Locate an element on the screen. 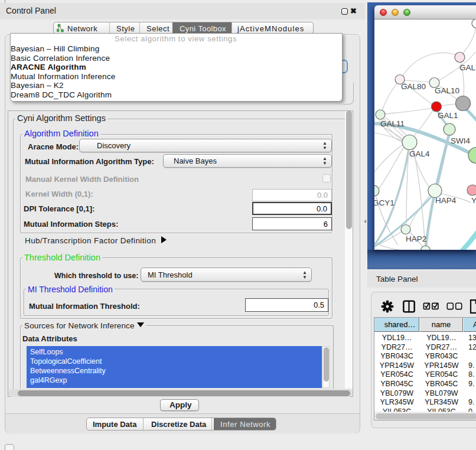 The height and width of the screenshot is (450, 476). svg-text: HAP2 is located at coordinates (416, 239).